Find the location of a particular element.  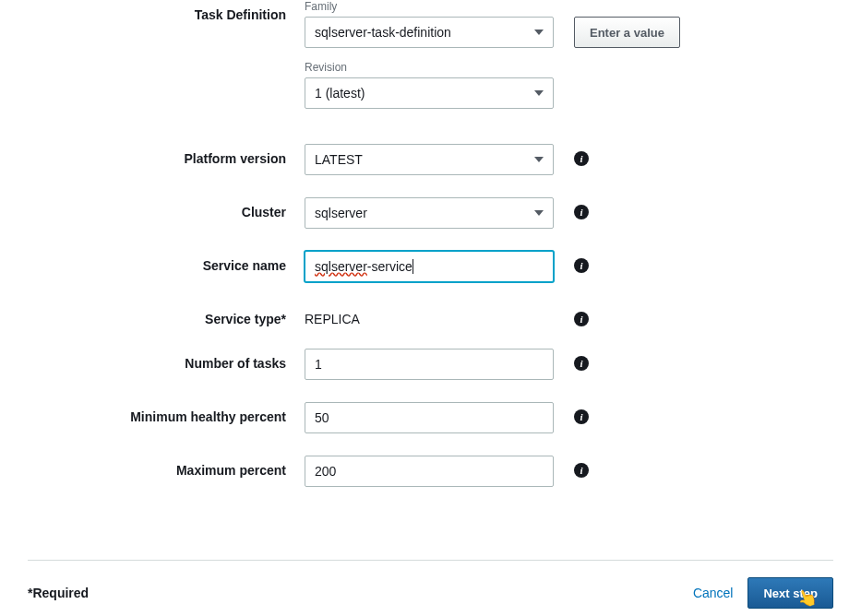

next-step-button: Next step is located at coordinates (790, 593).